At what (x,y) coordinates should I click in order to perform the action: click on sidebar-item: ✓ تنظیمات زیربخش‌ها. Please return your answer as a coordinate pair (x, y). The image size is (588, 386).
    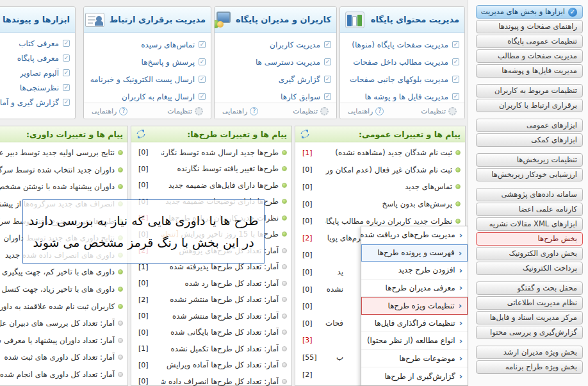
    Looking at the image, I should click on (529, 160).